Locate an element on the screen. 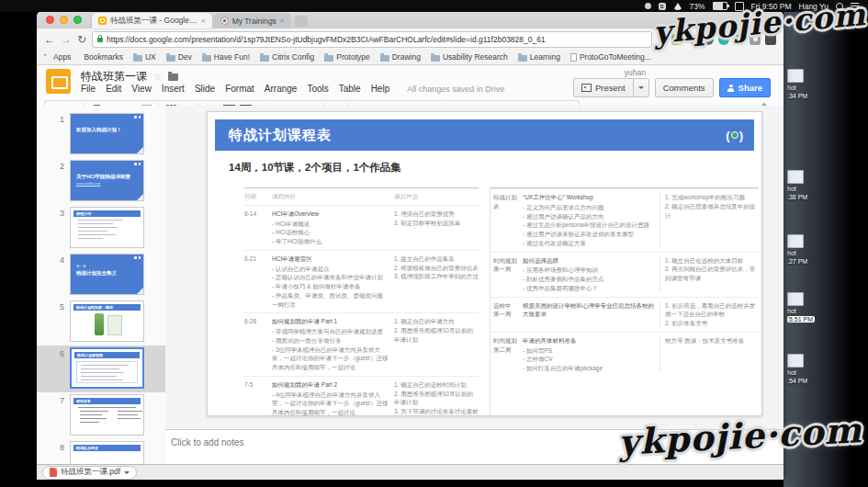 The width and height of the screenshot is (868, 487). menu-insert: Insert is located at coordinates (173, 88).